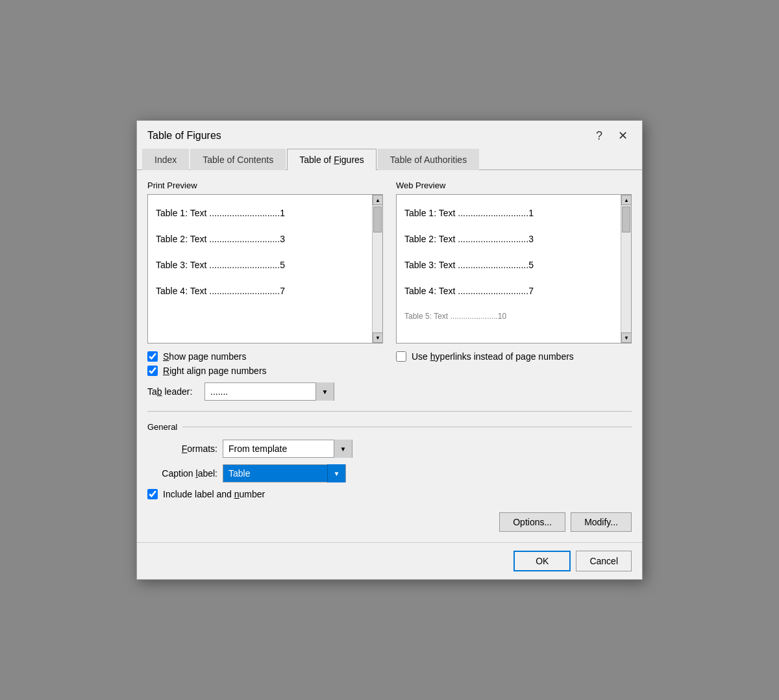 The width and height of the screenshot is (779, 700). Describe the element at coordinates (390, 522) in the screenshot. I see `action-buttons: Options... Modify...` at that location.